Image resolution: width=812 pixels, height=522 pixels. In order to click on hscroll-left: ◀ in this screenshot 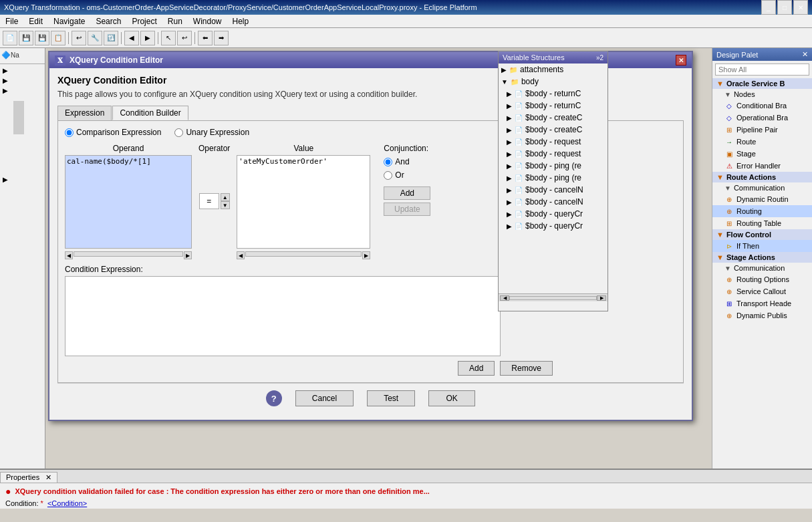, I will do `click(505, 298)`.